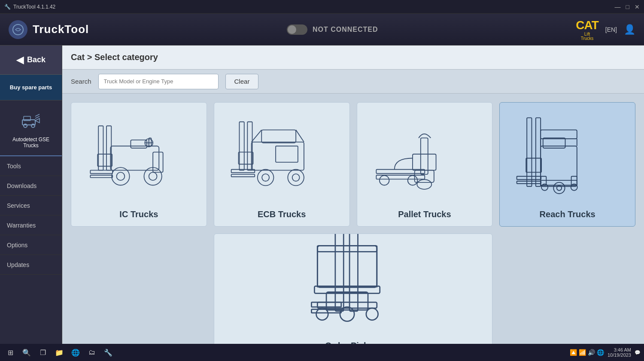 The image size is (644, 361). What do you see at coordinates (27, 352) in the screenshot?
I see `search-taskbar-button: 🔍` at bounding box center [27, 352].